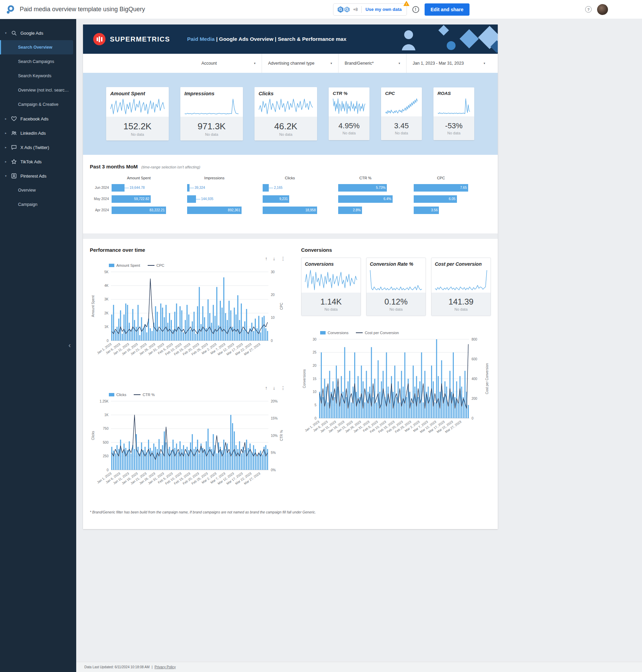 Image resolution: width=642 pixels, height=672 pixels. I want to click on sidebar-item-x-ads-twitter: ▸X Ads (Twitter), so click(38, 147).